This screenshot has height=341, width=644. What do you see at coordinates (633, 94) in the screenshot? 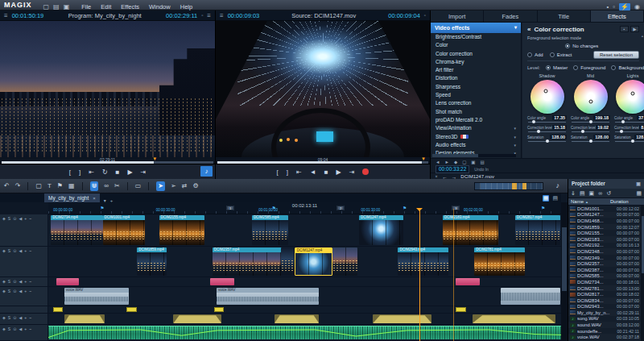
I see `color-wheel-knob` at bounding box center [633, 94].